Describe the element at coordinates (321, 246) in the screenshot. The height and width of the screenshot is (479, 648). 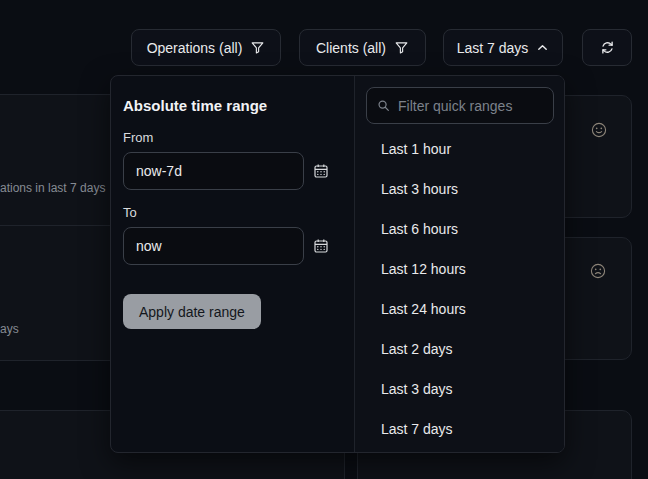
I see `to-calendar-button` at that location.